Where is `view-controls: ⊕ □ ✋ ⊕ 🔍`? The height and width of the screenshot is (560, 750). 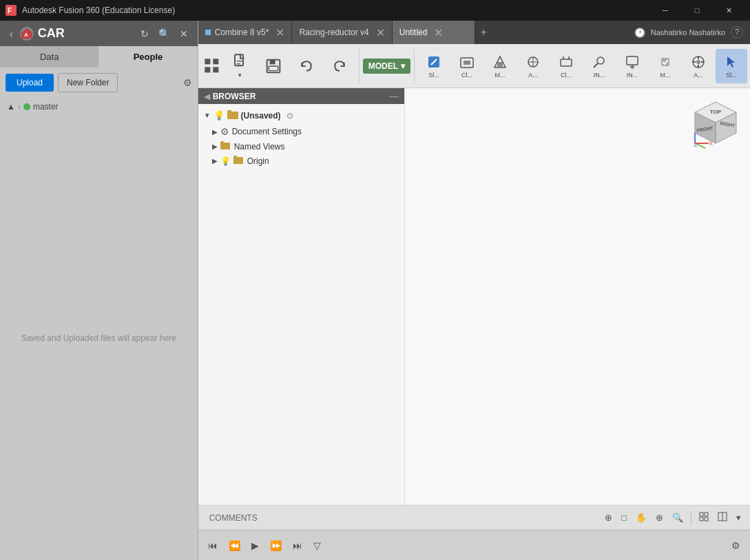 view-controls: ⊕ □ ✋ ⊕ 🔍 is located at coordinates (673, 518).